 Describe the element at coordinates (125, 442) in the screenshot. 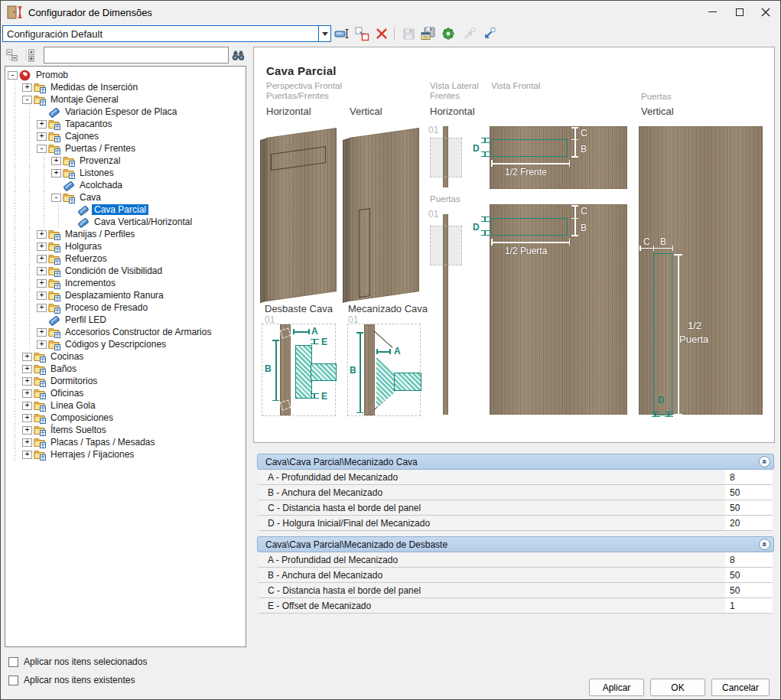

I see `tree-item: +Placas / Tapas / Mesadas` at that location.